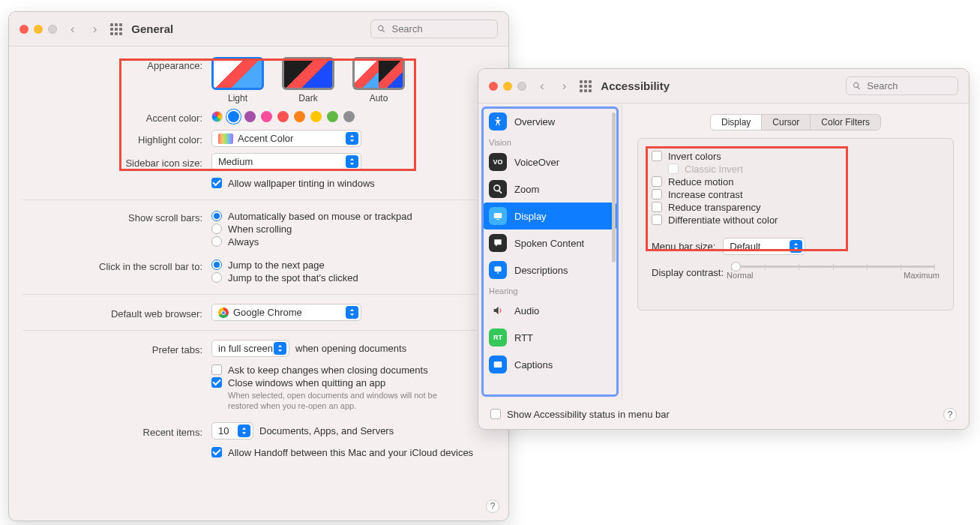  I want to click on display-panel: Invert colors Classic Invert Reduce moti…, so click(796, 224).